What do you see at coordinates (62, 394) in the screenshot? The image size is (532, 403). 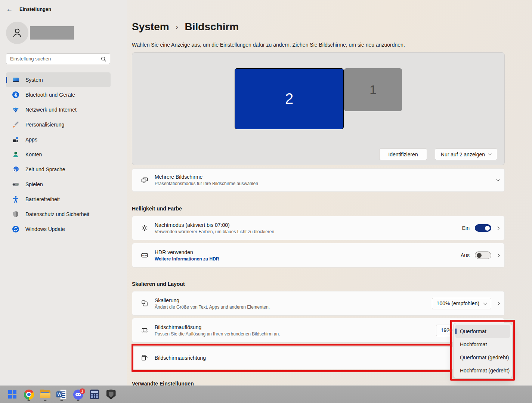 I see `taskbar-word: W` at bounding box center [62, 394].